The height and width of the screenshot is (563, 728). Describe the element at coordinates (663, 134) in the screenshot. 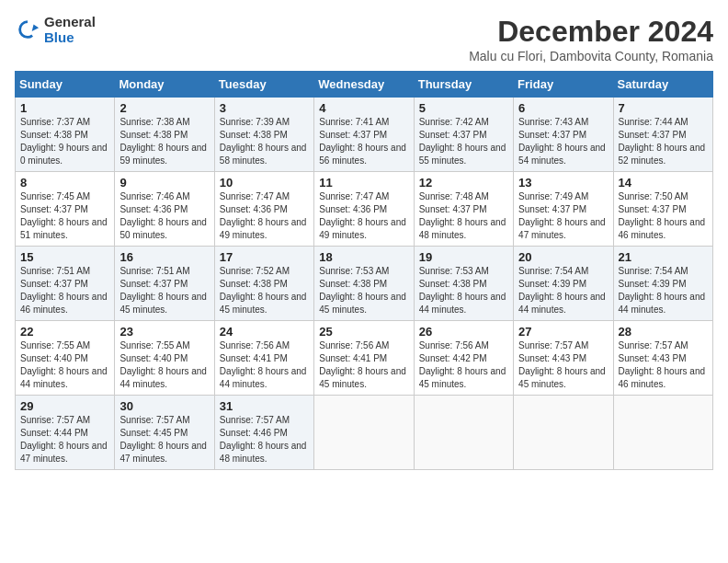

I see `calendar-cell: 7 Sunrise: 7:44 AM Sunset: 4:37 PM Dayli…` at that location.